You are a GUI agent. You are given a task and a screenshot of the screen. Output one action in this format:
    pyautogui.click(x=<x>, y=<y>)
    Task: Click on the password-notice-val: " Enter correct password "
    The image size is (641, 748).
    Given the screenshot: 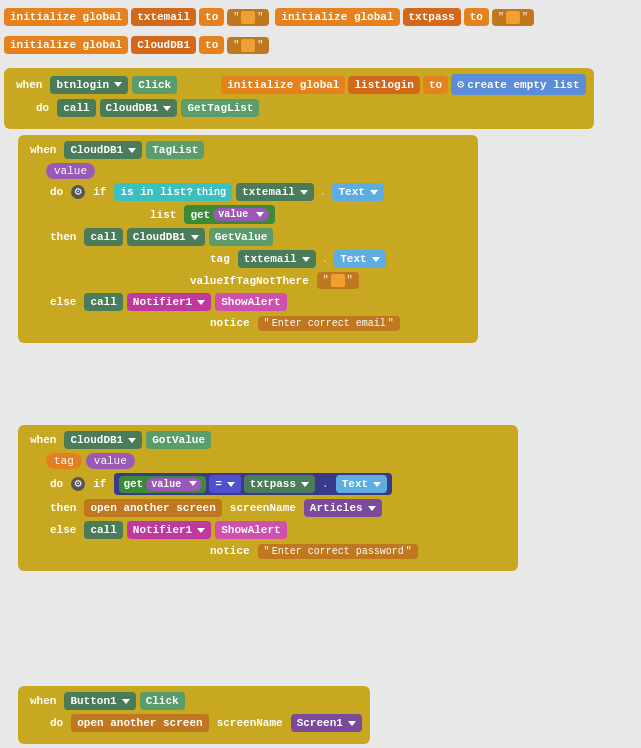 What is the action you would take?
    pyautogui.click(x=338, y=552)
    